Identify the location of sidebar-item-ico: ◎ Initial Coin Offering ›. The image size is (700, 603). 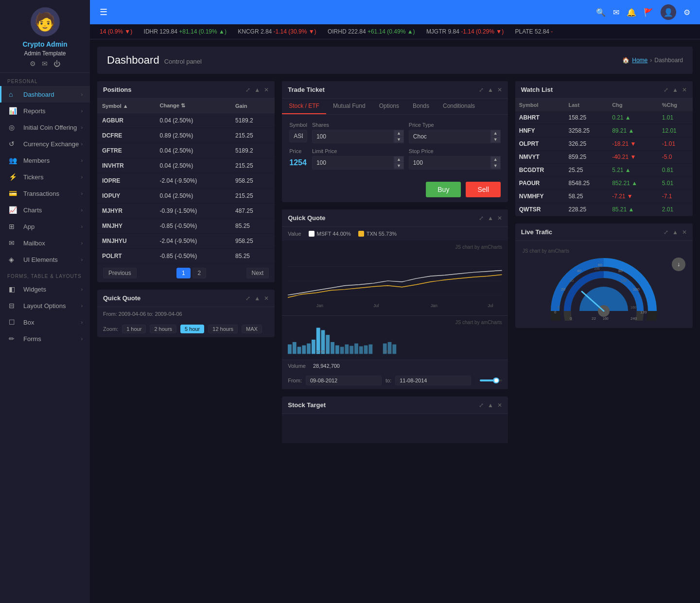
(45, 127).